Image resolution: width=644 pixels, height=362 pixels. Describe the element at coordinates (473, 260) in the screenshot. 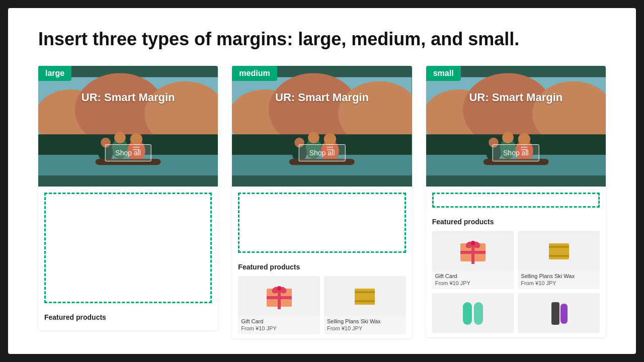

I see `product-giftcard-small: Gift Card From ¥10 JPY` at that location.